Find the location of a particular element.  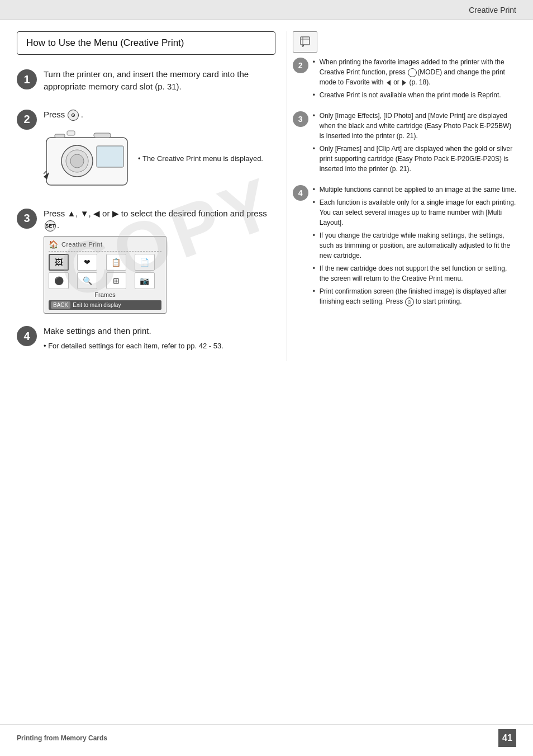

step-2-number: 2 is located at coordinates (27, 120).